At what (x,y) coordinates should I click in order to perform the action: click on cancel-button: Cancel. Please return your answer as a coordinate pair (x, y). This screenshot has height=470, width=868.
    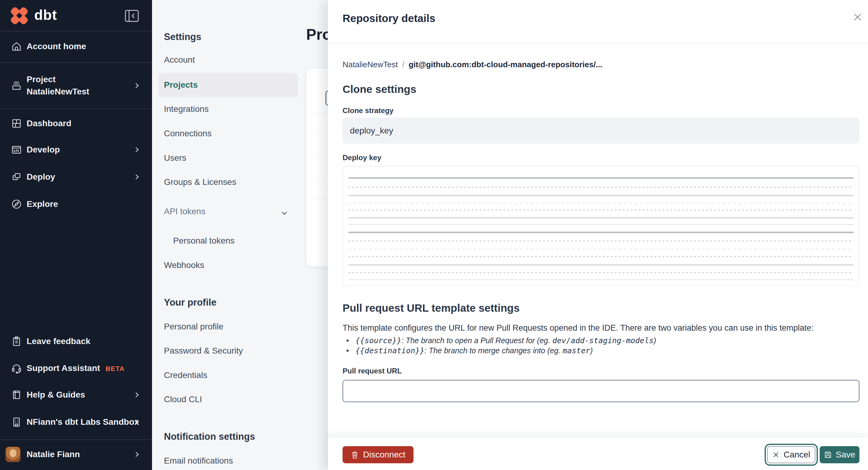
    Looking at the image, I should click on (791, 455).